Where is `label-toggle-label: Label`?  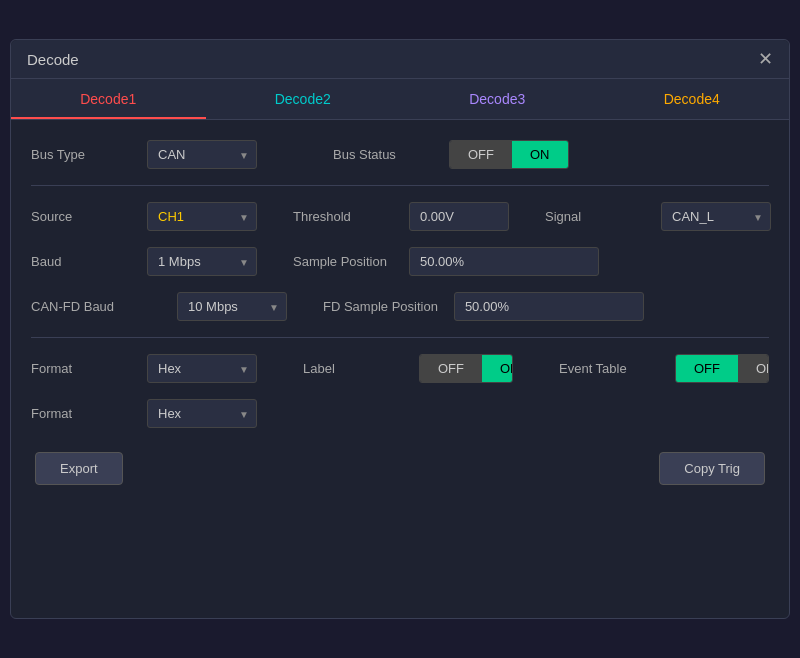 label-toggle-label: Label is located at coordinates (353, 368).